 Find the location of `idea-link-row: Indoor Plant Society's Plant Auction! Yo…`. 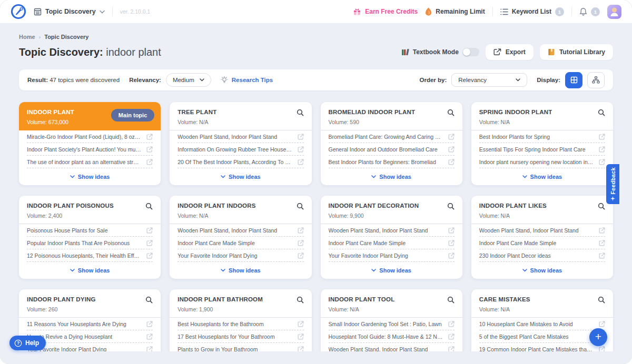

idea-link-row: Indoor Plant Society's Plant Auction! Yo… is located at coordinates (90, 149).